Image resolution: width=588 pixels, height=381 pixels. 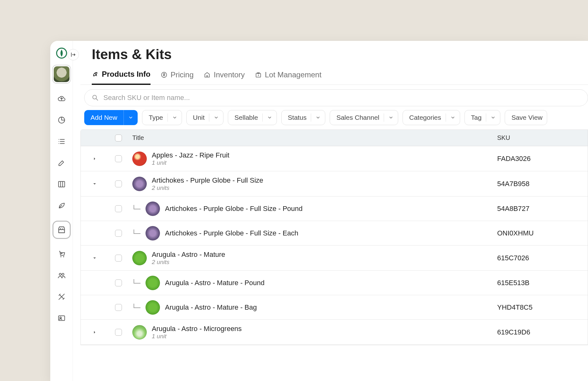 What do you see at coordinates (334, 138) in the screenshot?
I see `table-header: Title SKU` at bounding box center [334, 138].